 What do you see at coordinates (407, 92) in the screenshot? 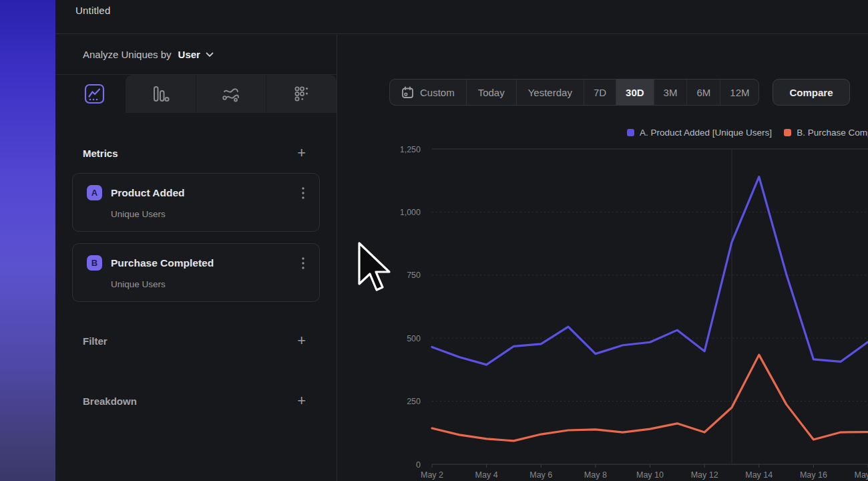
I see `calendar-icon` at bounding box center [407, 92].